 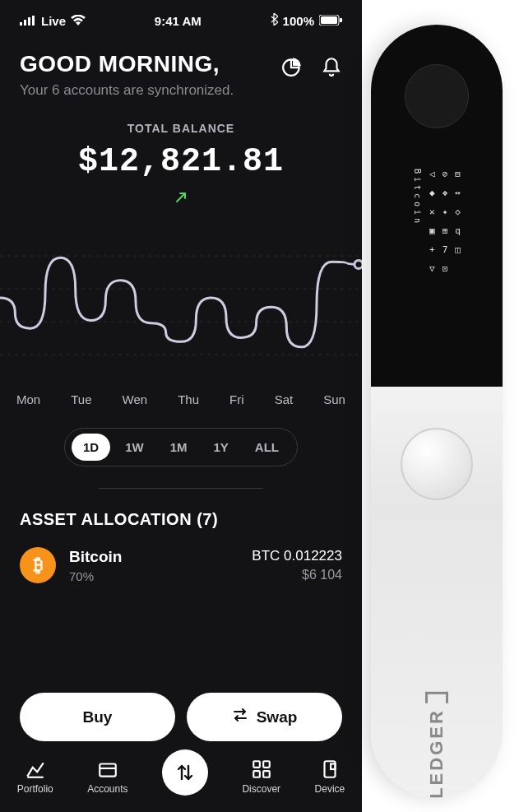 What do you see at coordinates (135, 448) in the screenshot?
I see `range-option-1w: 1W` at bounding box center [135, 448].